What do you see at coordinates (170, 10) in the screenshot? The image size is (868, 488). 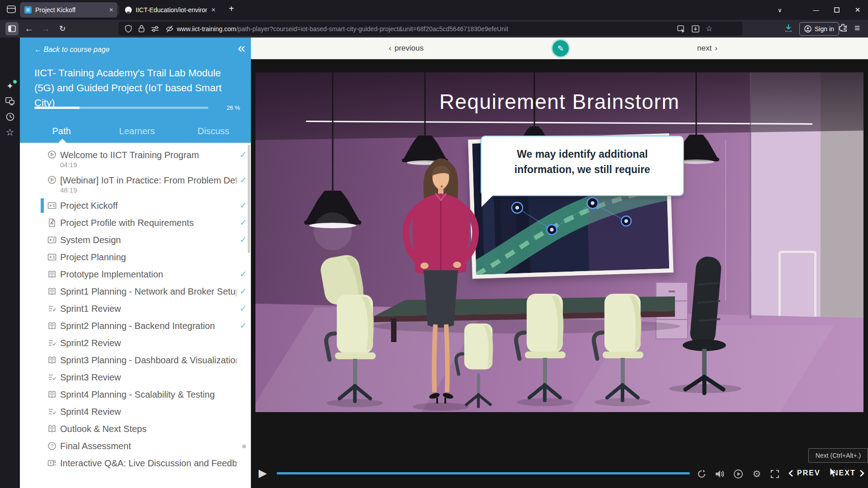 I see `tab-github-repo: IICT-Education/iot-environment ✕` at bounding box center [170, 10].